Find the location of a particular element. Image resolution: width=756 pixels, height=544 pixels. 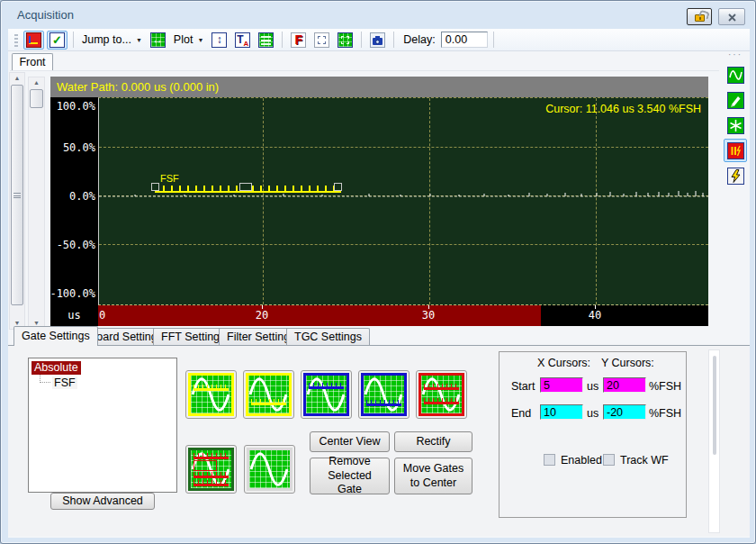

gate-negative-icon is located at coordinates (268, 394).